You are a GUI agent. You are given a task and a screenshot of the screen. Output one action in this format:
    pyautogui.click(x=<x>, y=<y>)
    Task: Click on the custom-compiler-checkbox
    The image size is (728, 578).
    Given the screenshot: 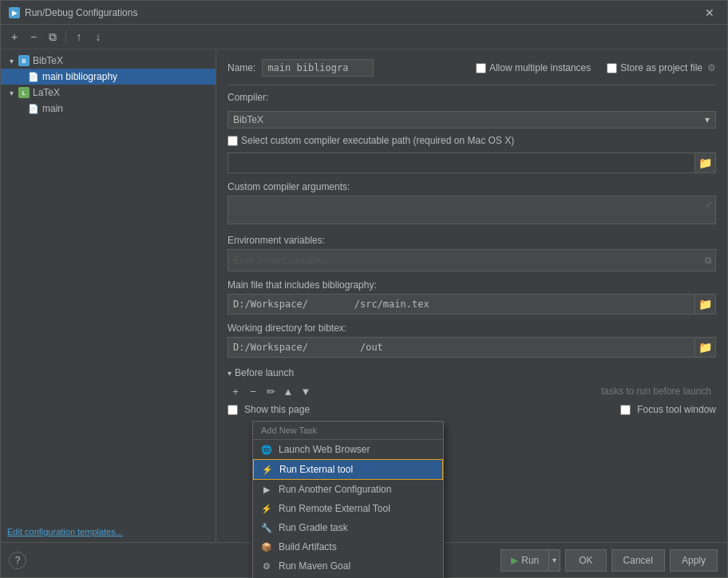 What is the action you would take?
    pyautogui.click(x=233, y=141)
    